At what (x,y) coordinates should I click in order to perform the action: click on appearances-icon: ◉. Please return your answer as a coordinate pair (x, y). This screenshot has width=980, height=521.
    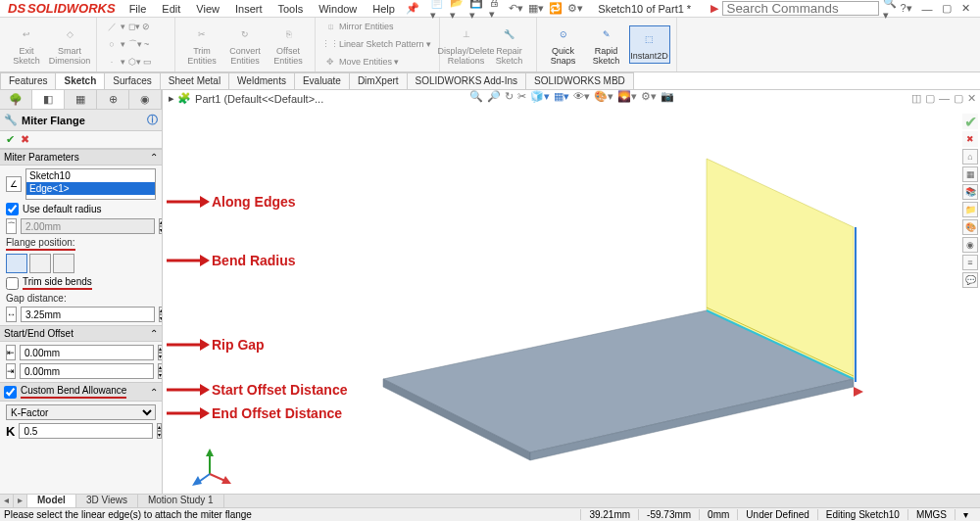
    Looking at the image, I should click on (970, 245).